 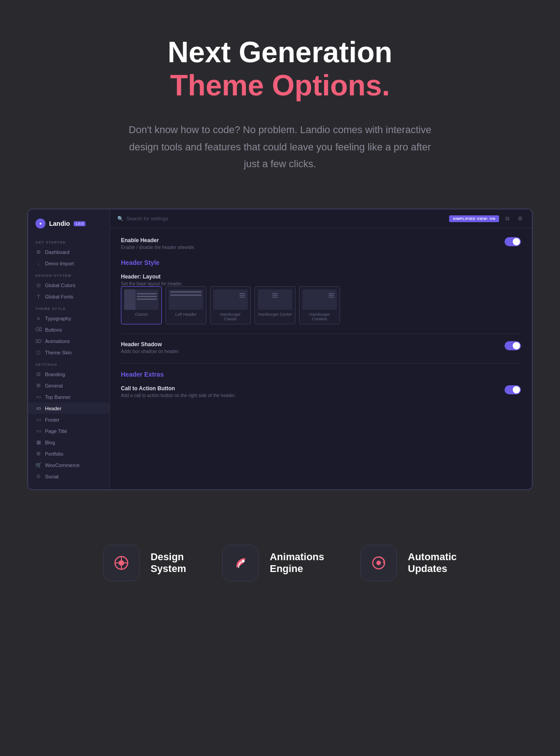 What do you see at coordinates (69, 296) in the screenshot?
I see `sidebar-item-global-fonts: T Global Fonts` at bounding box center [69, 296].